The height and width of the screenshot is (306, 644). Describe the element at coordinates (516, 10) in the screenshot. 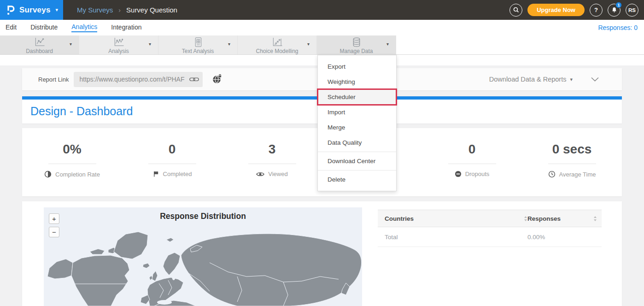

I see `search-button` at that location.